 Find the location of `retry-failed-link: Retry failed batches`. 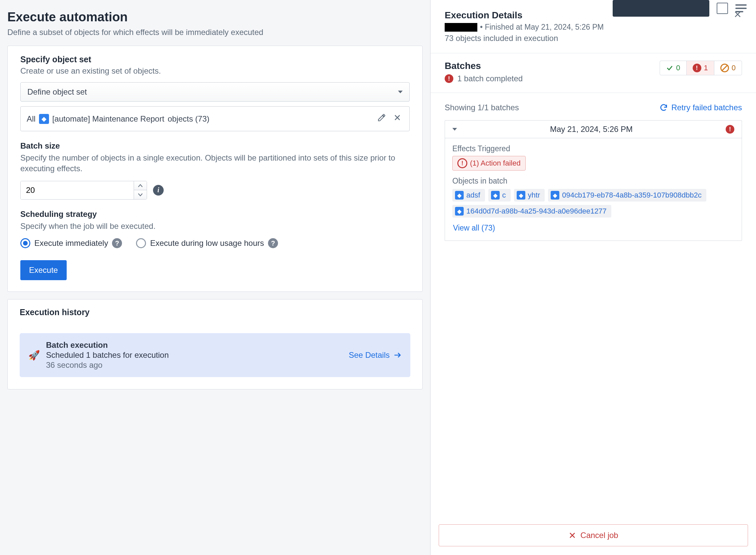

retry-failed-link: Retry failed batches is located at coordinates (701, 108).